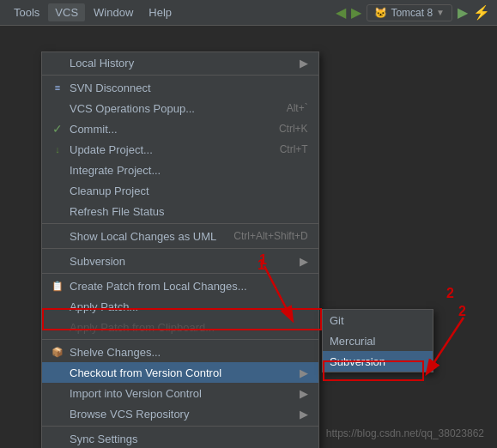 This screenshot has height=448, width=497. Describe the element at coordinates (58, 352) in the screenshot. I see `shelve-icon: 📦` at that location.